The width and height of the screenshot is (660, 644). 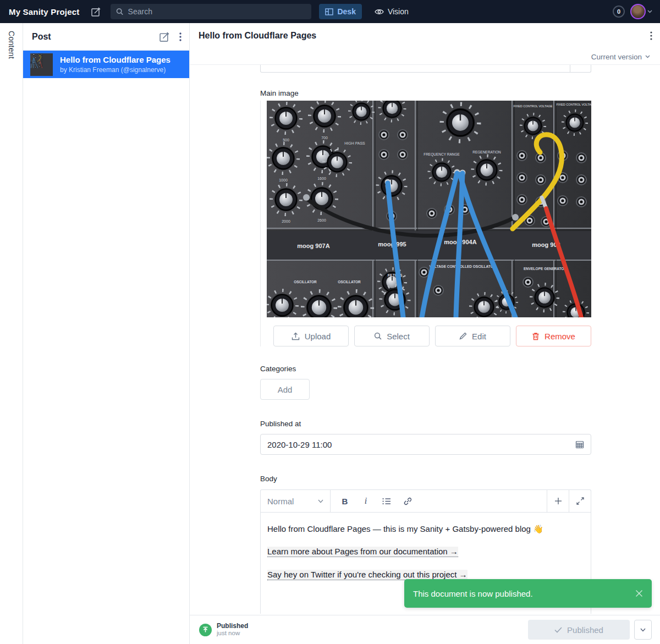 I want to click on post-panel-header: Post, so click(x=106, y=37).